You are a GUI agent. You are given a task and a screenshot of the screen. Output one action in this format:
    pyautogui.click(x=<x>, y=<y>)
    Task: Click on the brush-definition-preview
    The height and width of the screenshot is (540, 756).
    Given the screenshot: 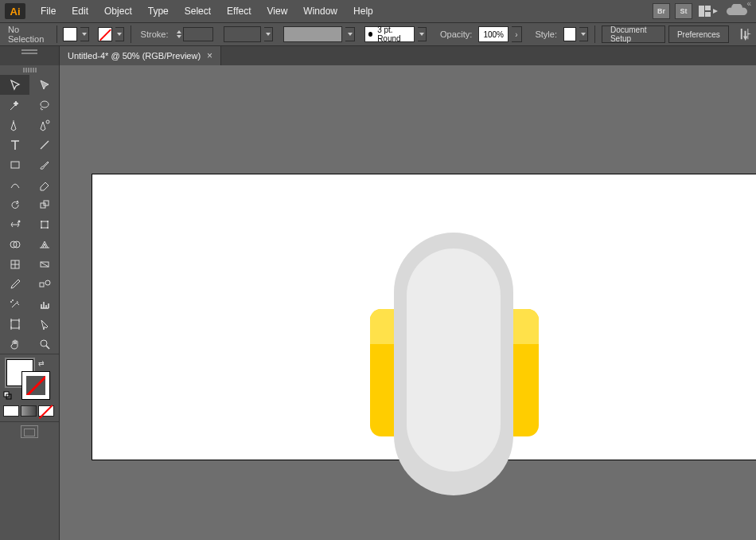 What is the action you would take?
    pyautogui.click(x=313, y=34)
    